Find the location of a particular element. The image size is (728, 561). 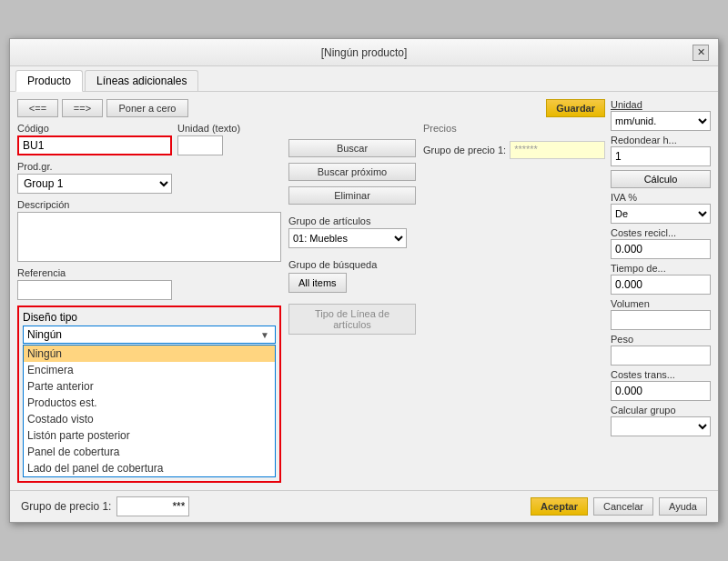

tiempo-label: Tiempo de... is located at coordinates (661, 268).